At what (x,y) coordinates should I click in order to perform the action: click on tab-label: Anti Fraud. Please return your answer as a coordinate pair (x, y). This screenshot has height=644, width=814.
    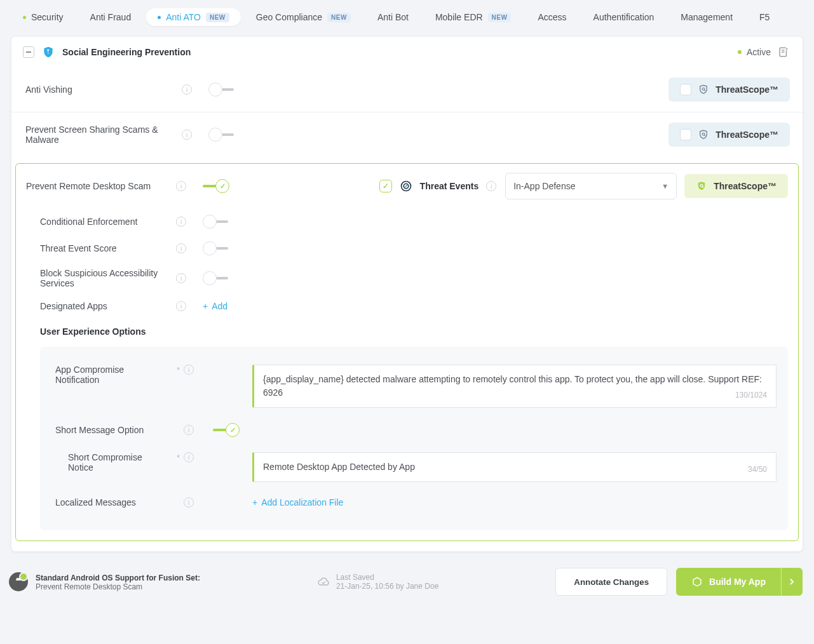
    Looking at the image, I should click on (111, 17).